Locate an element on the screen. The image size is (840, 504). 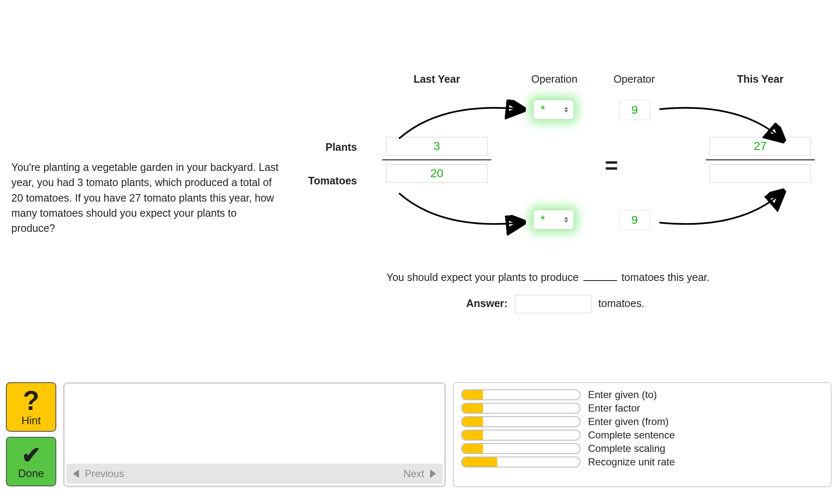
chevron-right-icon is located at coordinates (433, 474).